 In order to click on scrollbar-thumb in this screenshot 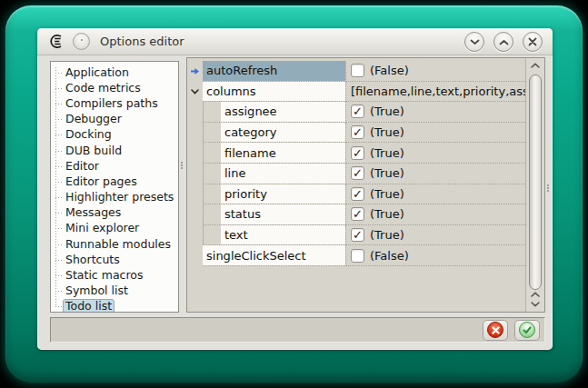, I will do `click(535, 182)`.